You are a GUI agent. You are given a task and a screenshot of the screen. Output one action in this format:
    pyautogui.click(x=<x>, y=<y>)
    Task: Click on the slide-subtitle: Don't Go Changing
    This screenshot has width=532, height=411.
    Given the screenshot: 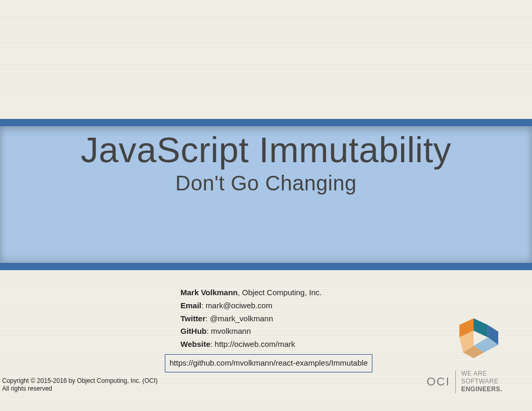 What is the action you would take?
    pyautogui.click(x=266, y=184)
    